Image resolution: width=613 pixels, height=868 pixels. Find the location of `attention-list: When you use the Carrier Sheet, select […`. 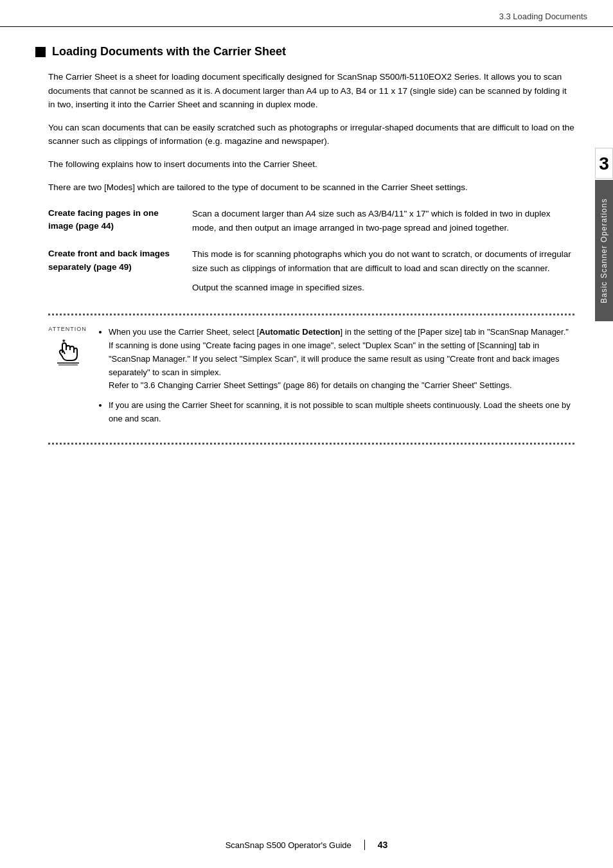

attention-list: When you use the Carrier Sheet, select [… is located at coordinates (335, 376).